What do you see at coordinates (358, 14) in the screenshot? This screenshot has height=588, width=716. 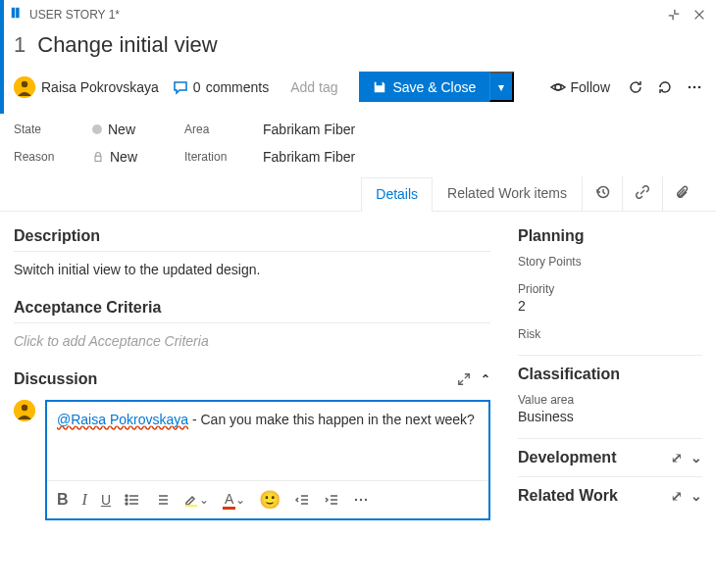 I see `titlebar: USER STORY 1*` at bounding box center [358, 14].